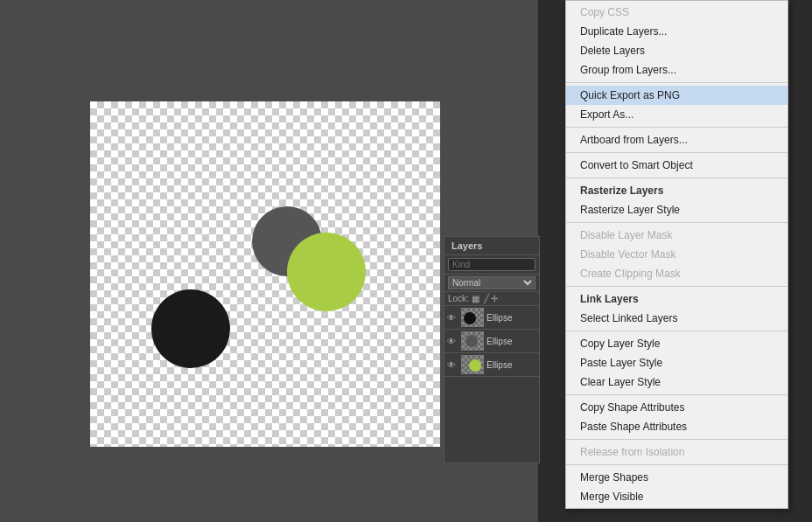  Describe the element at coordinates (677, 191) in the screenshot. I see `menu-item-rasterize-layers: Rasterize Layers` at that location.